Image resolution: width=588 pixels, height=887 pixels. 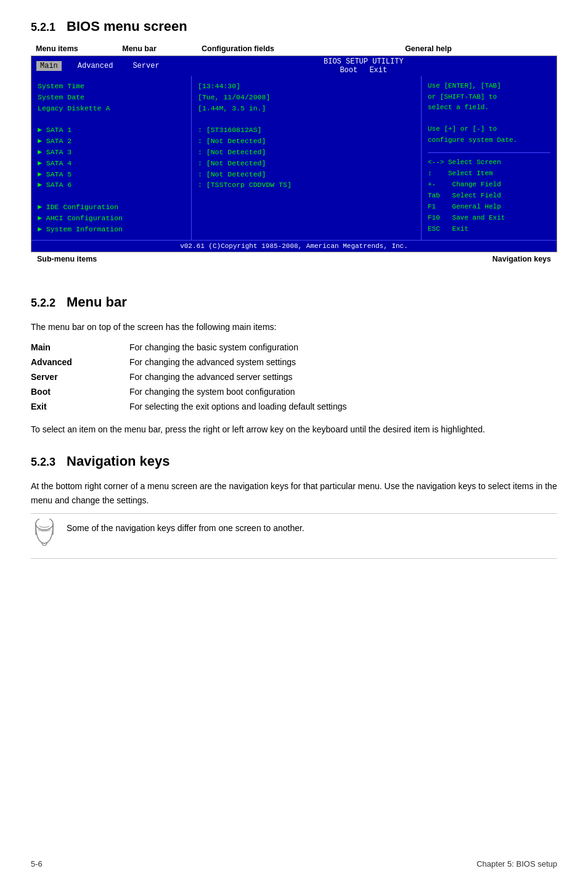 I want to click on footer-page-number: 5-6, so click(x=37, y=864).